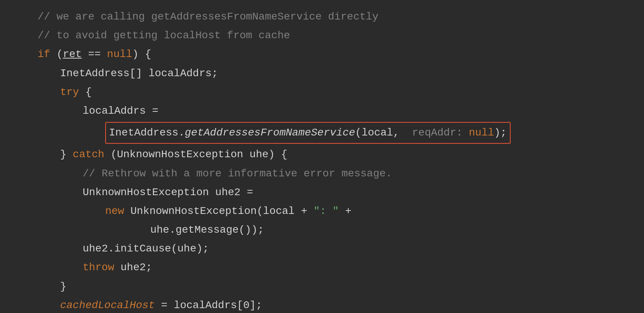 The height and width of the screenshot is (313, 644). Describe the element at coordinates (70, 92) in the screenshot. I see `kw-try: try` at that location.